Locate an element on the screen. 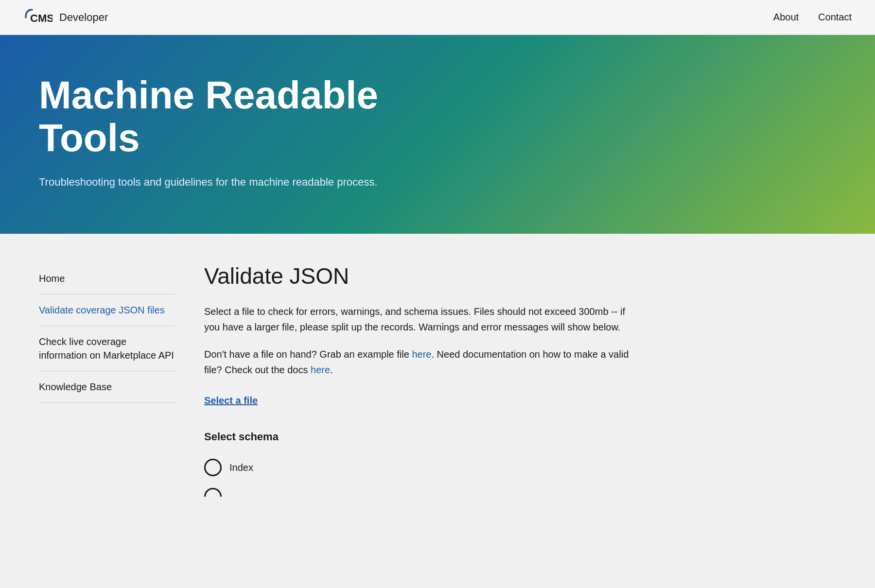  content-links: Don't have a file on hand? Grab an examp… is located at coordinates (423, 362).